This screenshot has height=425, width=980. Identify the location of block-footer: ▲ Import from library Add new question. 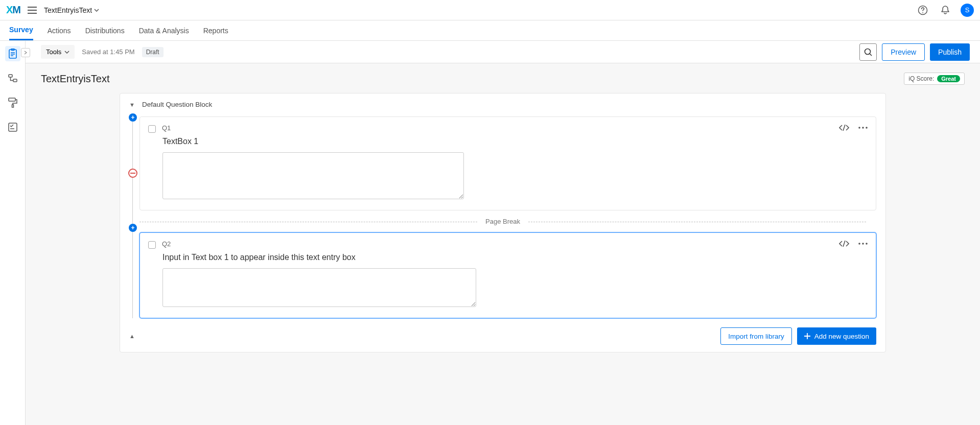
(503, 336).